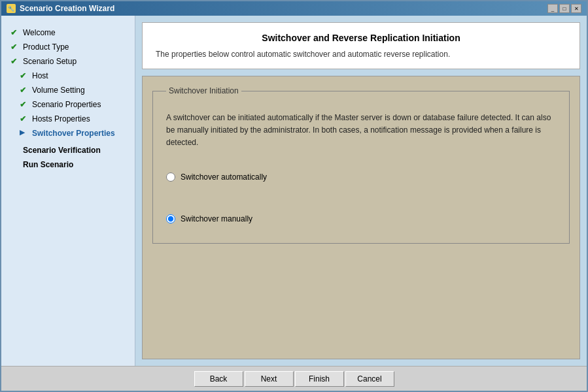 This screenshot has height=392, width=588. What do you see at coordinates (171, 219) in the screenshot?
I see `radio-manual` at bounding box center [171, 219].